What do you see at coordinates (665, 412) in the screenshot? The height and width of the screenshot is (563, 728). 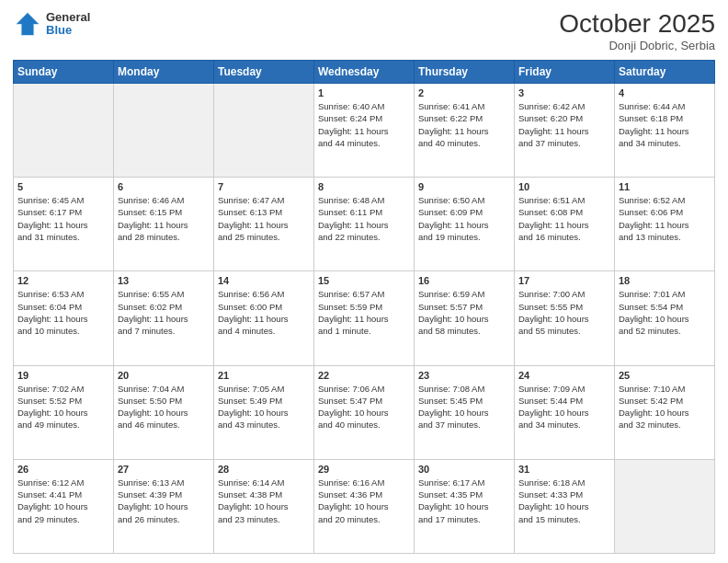 I see `calendar-cell: 25Sunrise: 7:10 AM Sunset: 5:42 PM Dayli…` at bounding box center [665, 412].